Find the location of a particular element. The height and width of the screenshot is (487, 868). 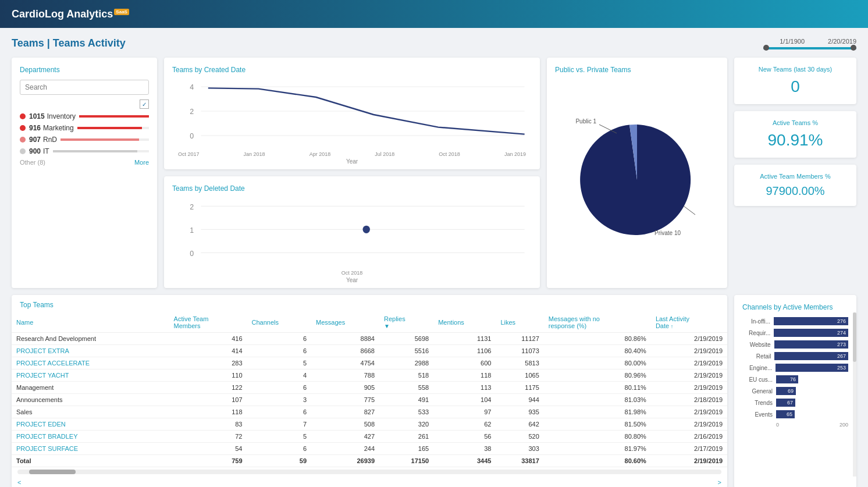

dept-checkbox-row: ✓ is located at coordinates (84, 104).